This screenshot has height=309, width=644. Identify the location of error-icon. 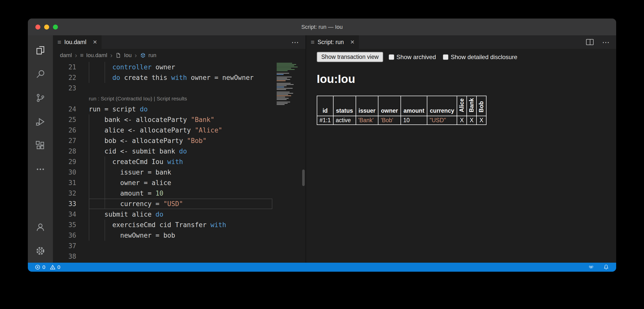
(38, 267).